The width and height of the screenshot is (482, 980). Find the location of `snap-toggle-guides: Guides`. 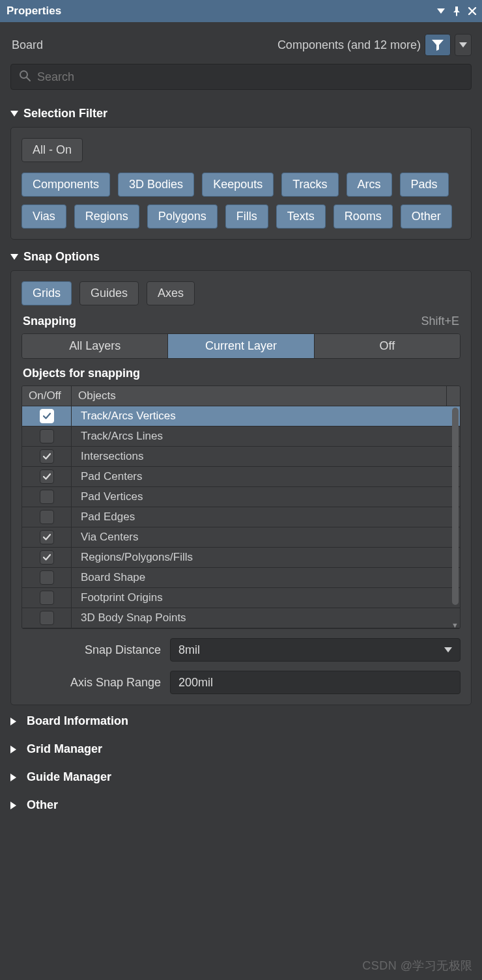

snap-toggle-guides: Guides is located at coordinates (109, 293).